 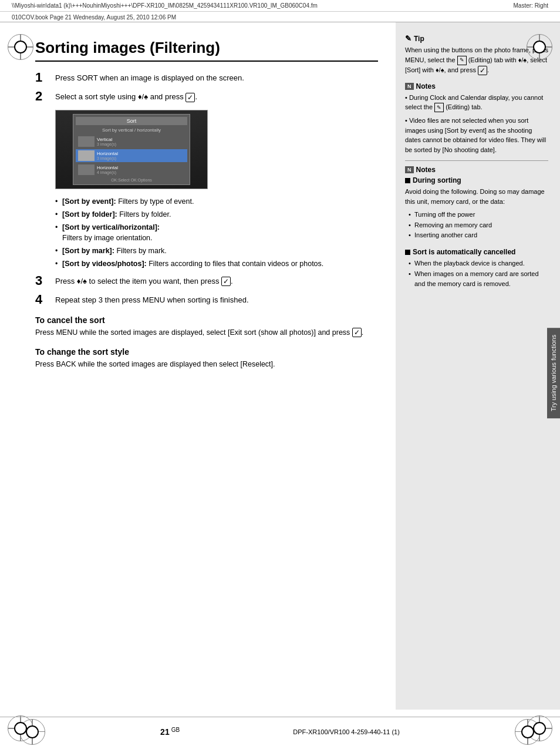 I want to click on page-superscript: GB, so click(x=176, y=730).